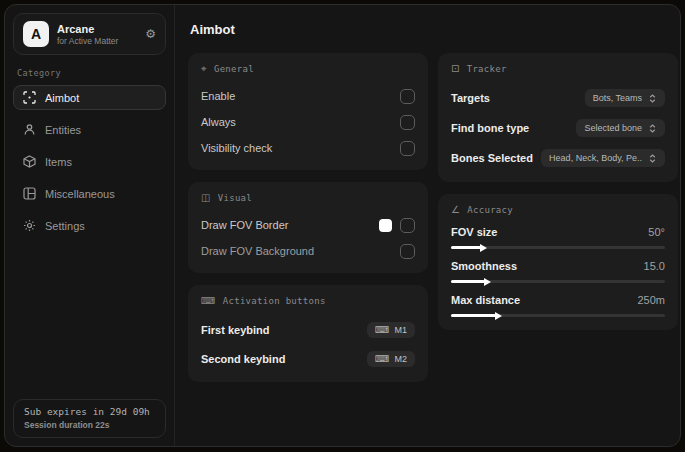  I want to click on setting-row-enable: Enable, so click(308, 96).